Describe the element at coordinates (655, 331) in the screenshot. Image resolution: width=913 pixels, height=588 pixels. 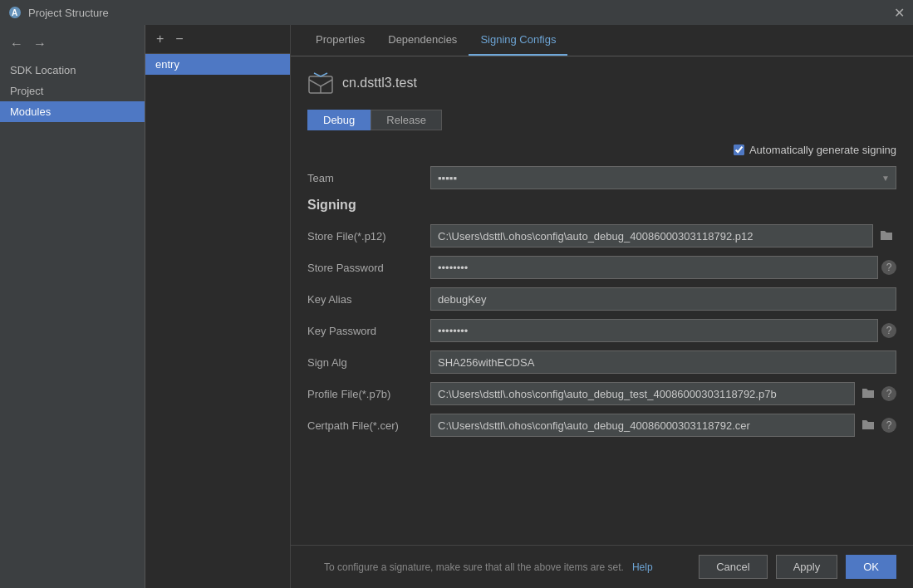
I see `key-password-input` at that location.